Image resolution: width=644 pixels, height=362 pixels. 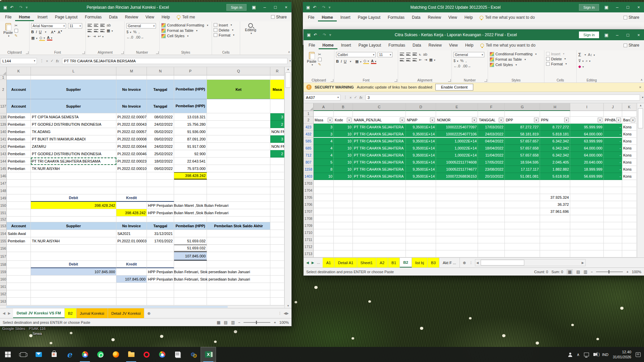 What do you see at coordinates (74, 279) in the screenshot?
I see `cell-L160` at bounding box center [74, 279].